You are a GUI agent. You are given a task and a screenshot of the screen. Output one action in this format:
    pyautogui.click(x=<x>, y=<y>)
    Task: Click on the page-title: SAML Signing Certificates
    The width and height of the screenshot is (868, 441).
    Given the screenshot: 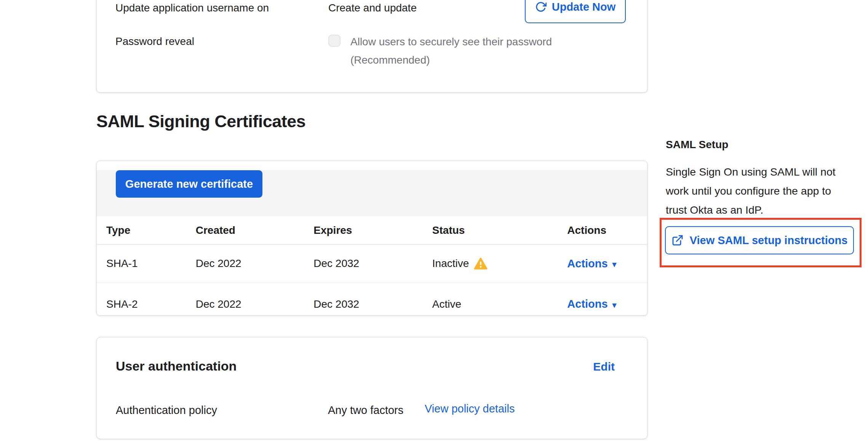 What is the action you would take?
    pyautogui.click(x=201, y=121)
    